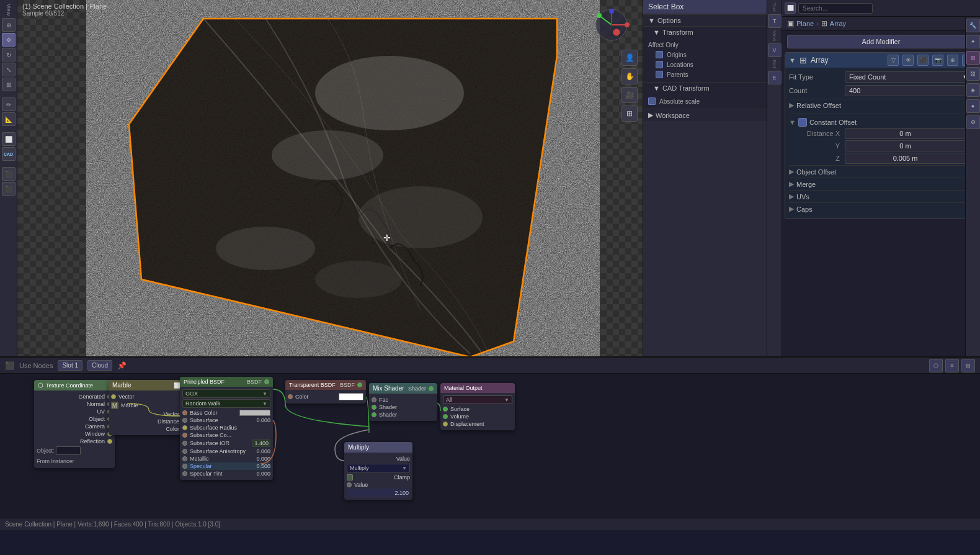 This screenshot has height=555, width=980. Describe the element at coordinates (9, 40) in the screenshot. I see `tool-move: ✥` at that location.